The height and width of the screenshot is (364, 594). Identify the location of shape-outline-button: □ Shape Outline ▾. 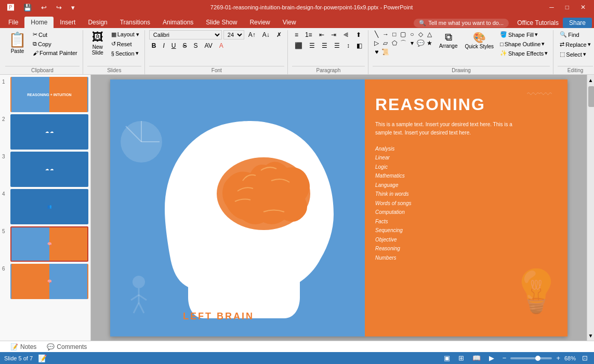
(524, 44).